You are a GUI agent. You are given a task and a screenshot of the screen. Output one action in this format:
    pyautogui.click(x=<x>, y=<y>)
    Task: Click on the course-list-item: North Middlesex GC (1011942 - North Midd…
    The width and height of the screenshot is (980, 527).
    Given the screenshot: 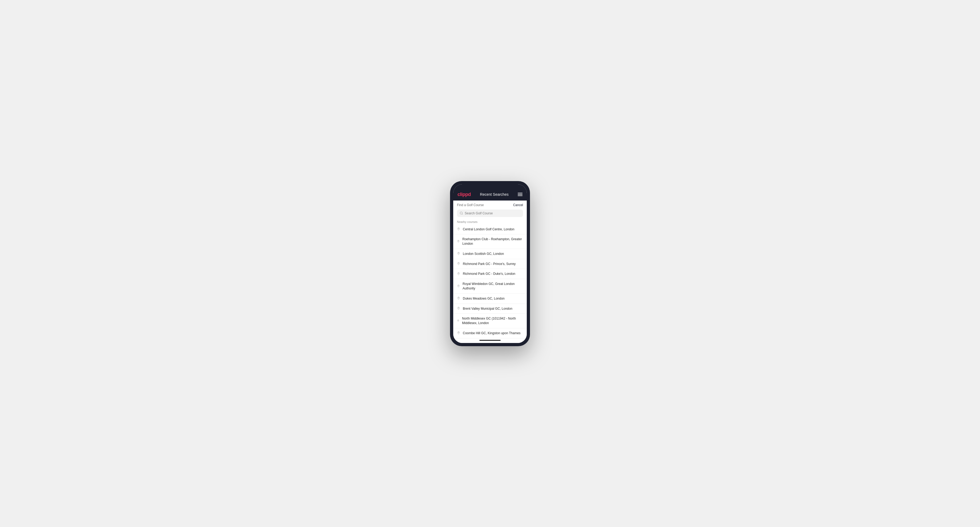 What is the action you would take?
    pyautogui.click(x=490, y=321)
    